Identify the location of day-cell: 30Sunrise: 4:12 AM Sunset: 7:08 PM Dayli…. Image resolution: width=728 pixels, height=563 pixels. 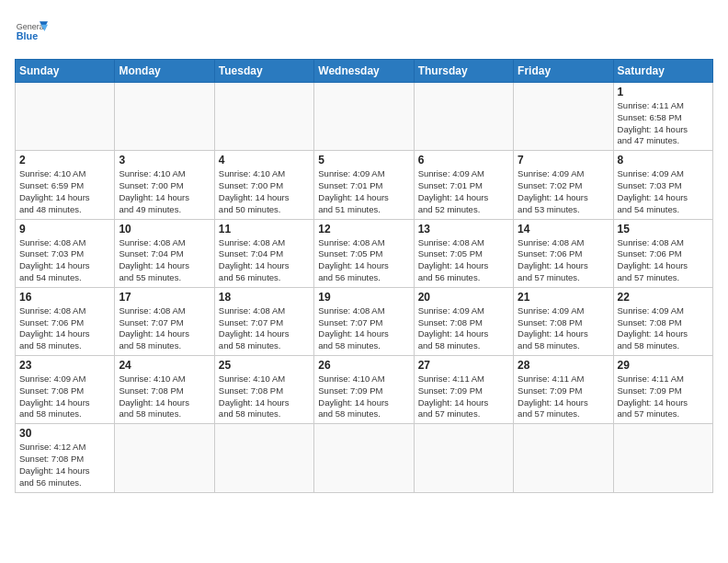
(65, 458).